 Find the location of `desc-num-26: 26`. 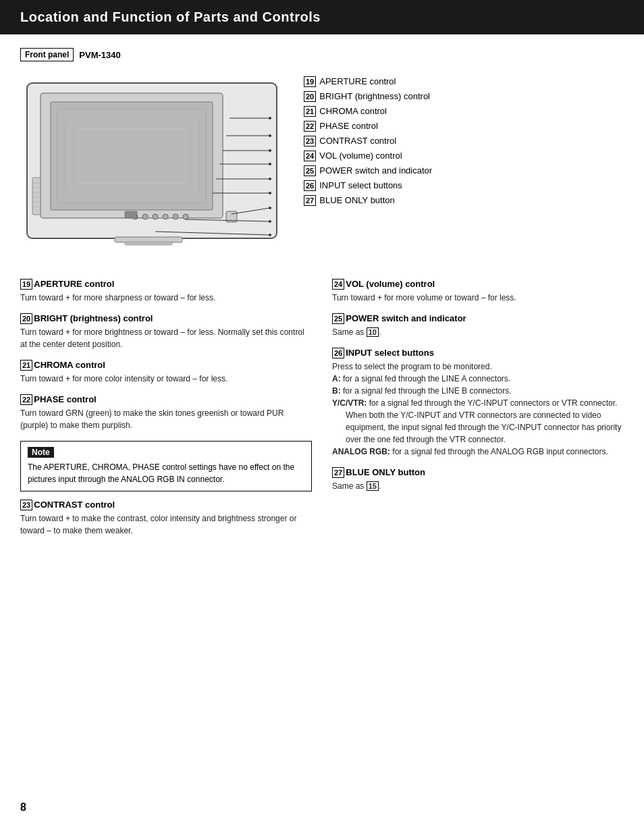

desc-num-26: 26 is located at coordinates (338, 353).